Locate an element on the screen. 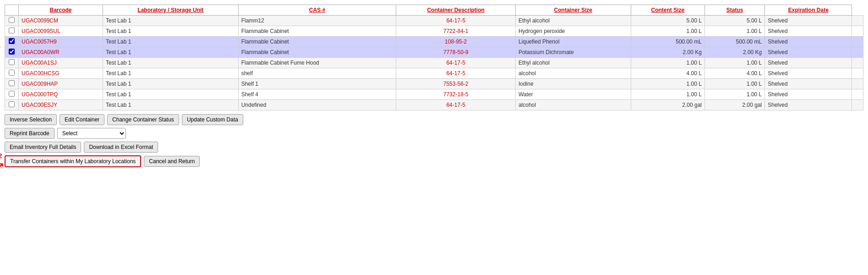  col-container-size: Container Size is located at coordinates (573, 10).